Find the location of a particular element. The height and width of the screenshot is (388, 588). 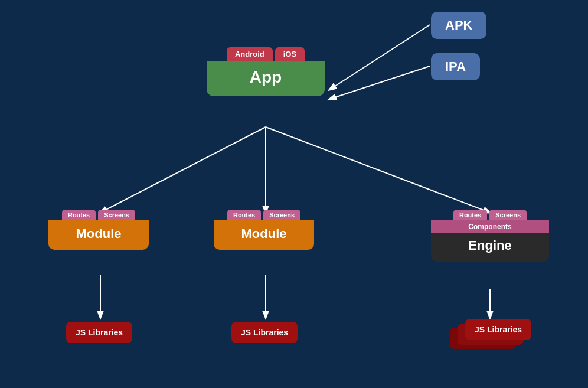

android-badge: Android is located at coordinates (250, 54).